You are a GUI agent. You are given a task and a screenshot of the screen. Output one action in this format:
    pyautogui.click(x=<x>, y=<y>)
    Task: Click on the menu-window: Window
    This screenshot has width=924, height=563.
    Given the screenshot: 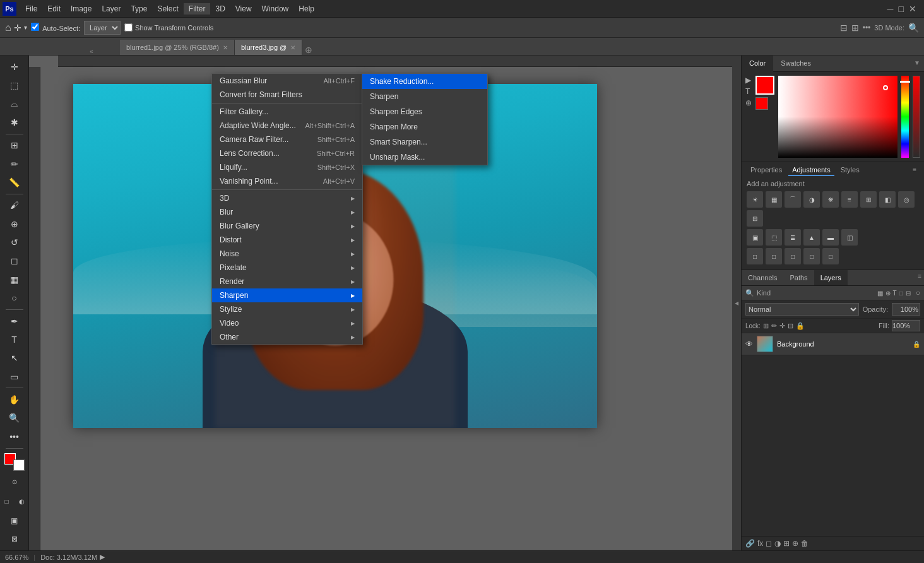 What is the action you would take?
    pyautogui.click(x=275, y=9)
    